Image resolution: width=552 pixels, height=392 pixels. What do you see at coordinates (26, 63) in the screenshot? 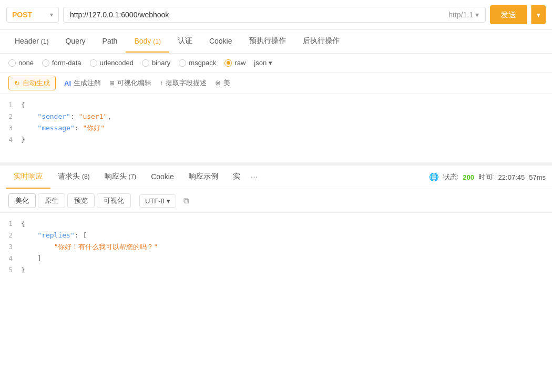
I see `body-type-none-label: none` at bounding box center [26, 63].